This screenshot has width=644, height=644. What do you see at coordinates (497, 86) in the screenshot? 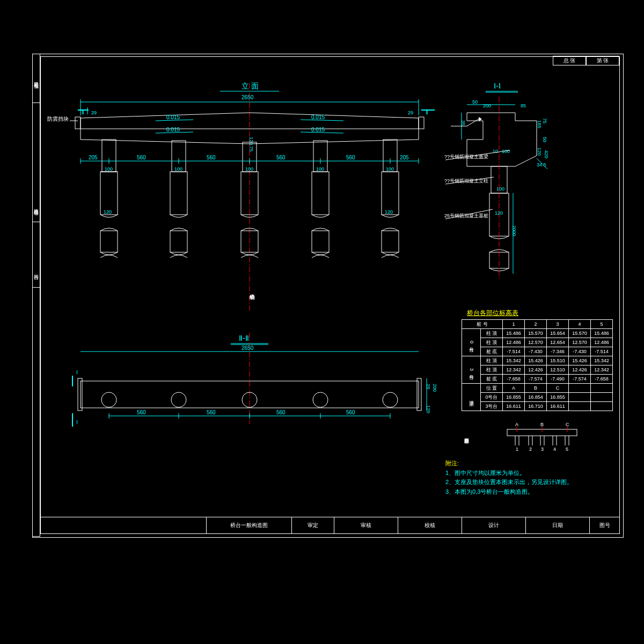
I see `section-i-title: Ⅰ-Ⅰ` at bounding box center [497, 86].